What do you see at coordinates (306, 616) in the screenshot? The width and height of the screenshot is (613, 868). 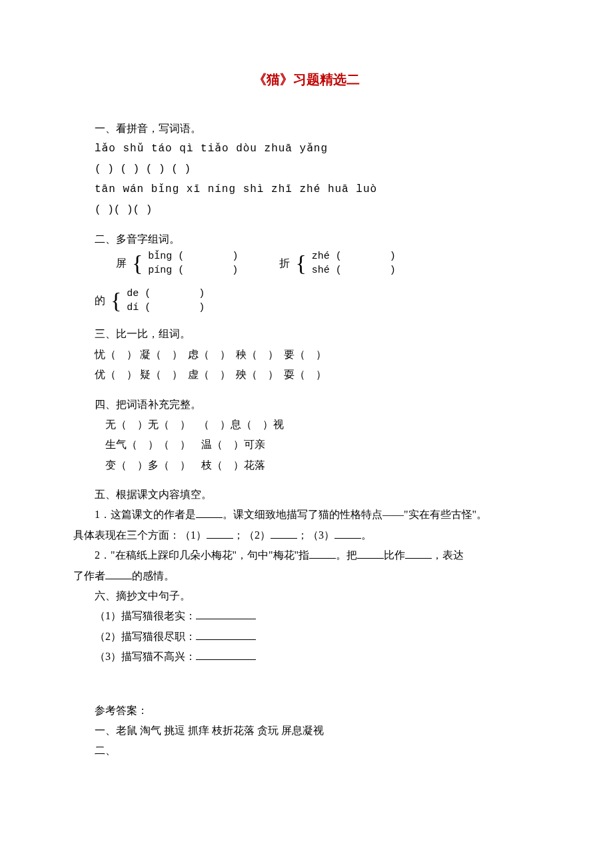 I see `s6-item-1: （1）描写猫很老实：` at bounding box center [306, 616].